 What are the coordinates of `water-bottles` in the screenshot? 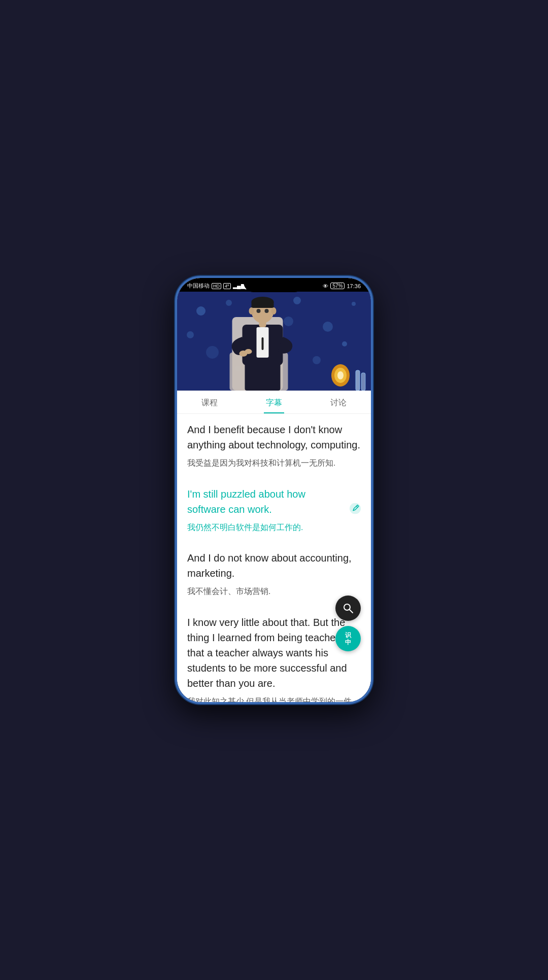 It's located at (361, 378).